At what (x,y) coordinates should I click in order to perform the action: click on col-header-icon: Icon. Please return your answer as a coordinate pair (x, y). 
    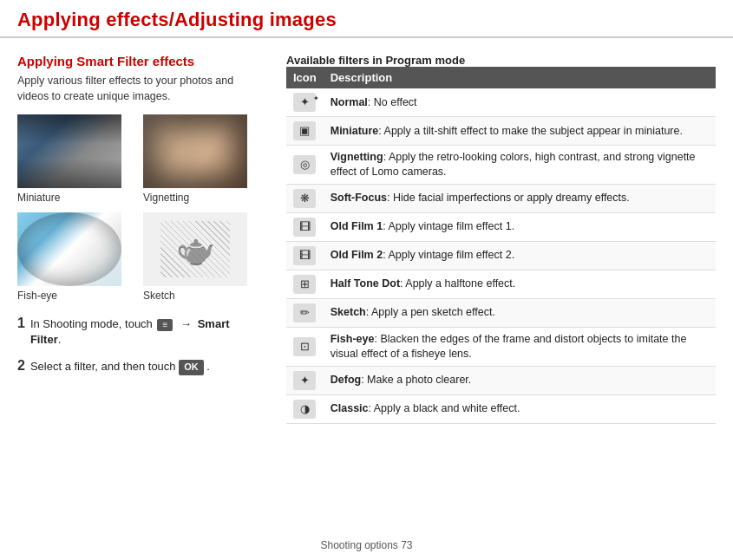
    Looking at the image, I should click on (305, 78).